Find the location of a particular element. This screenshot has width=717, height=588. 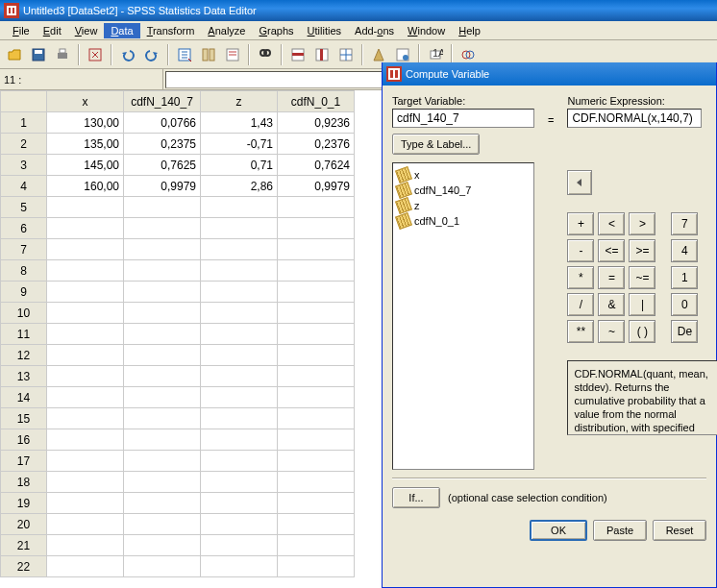

row-header: 3 is located at coordinates (24, 165).